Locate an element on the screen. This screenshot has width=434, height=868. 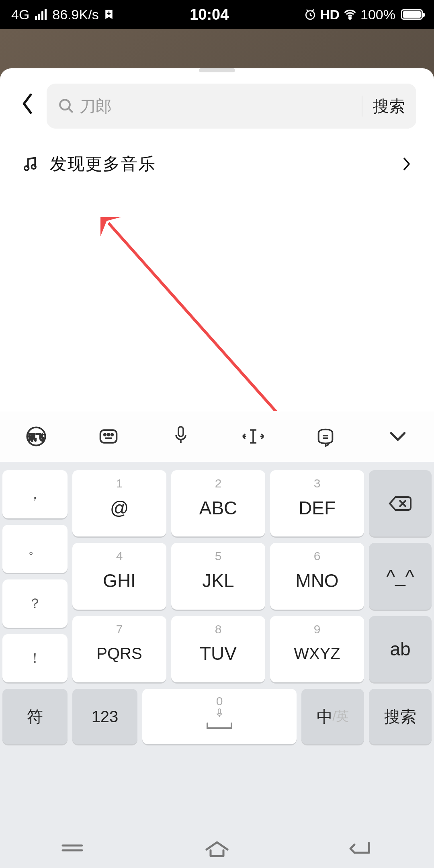
discover-more-music: 发现更多音乐 is located at coordinates (217, 152).